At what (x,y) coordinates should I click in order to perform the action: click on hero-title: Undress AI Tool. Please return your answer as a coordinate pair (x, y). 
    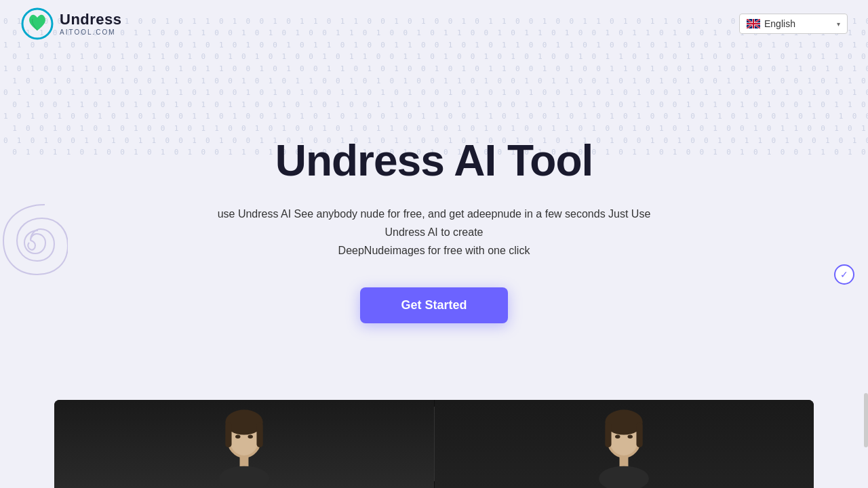
    Looking at the image, I should click on (434, 161).